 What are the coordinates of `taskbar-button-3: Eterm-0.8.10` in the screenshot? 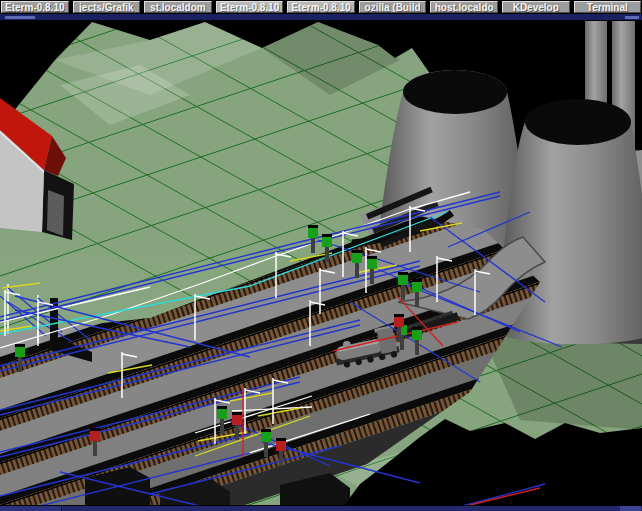 It's located at (250, 7).